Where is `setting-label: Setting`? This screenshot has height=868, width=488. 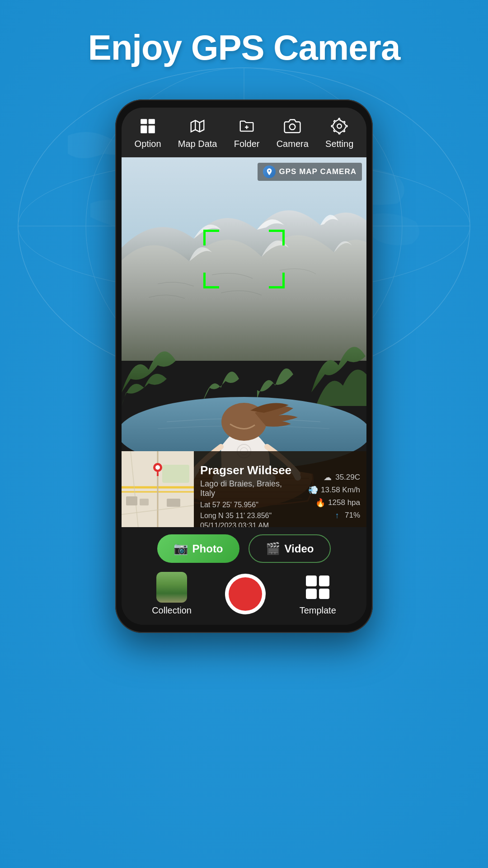
setting-label: Setting is located at coordinates (339, 144).